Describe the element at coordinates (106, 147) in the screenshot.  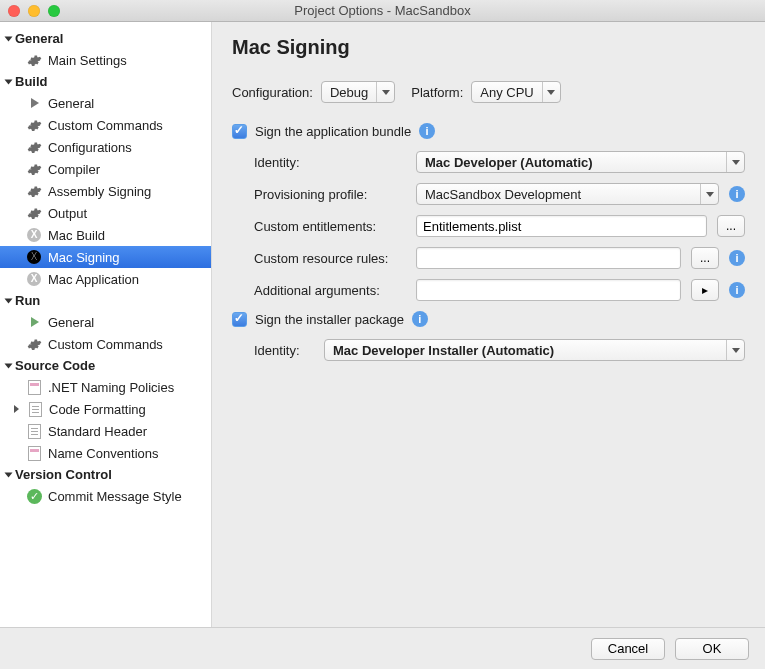
I see `sidebar-item-configurations: Configurations` at that location.